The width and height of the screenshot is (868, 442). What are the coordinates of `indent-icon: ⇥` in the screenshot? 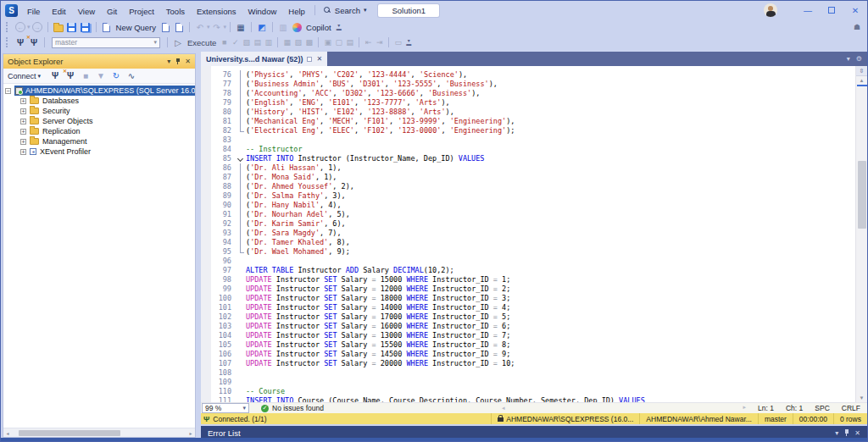 It's located at (380, 42).